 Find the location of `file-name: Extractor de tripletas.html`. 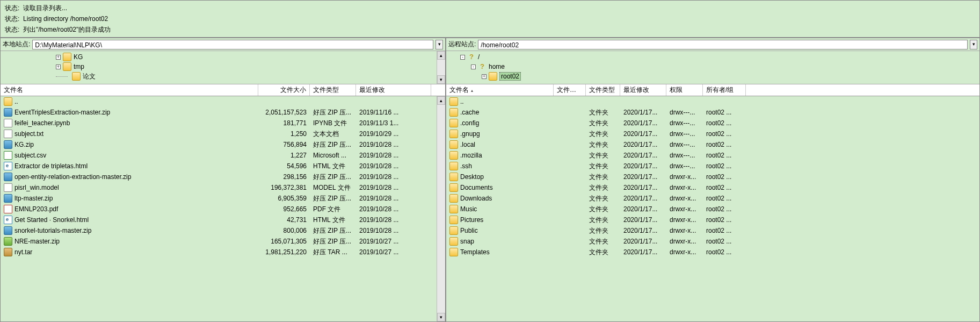

file-name: Extractor de tripletas.html is located at coordinates (51, 166).